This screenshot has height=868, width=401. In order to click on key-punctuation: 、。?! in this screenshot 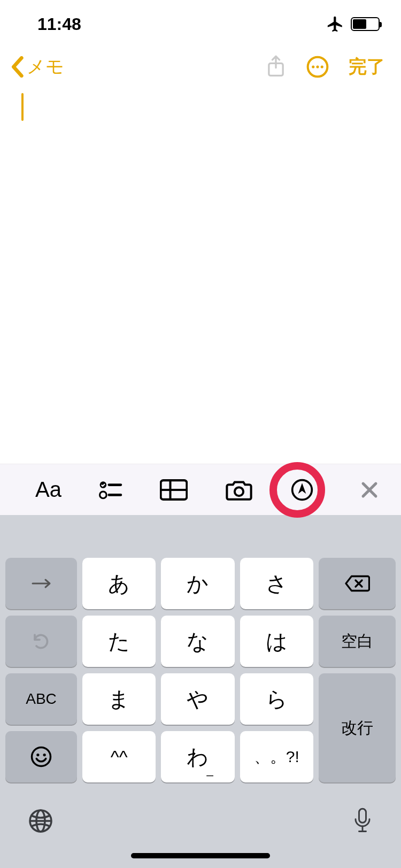, I will do `click(277, 757)`.